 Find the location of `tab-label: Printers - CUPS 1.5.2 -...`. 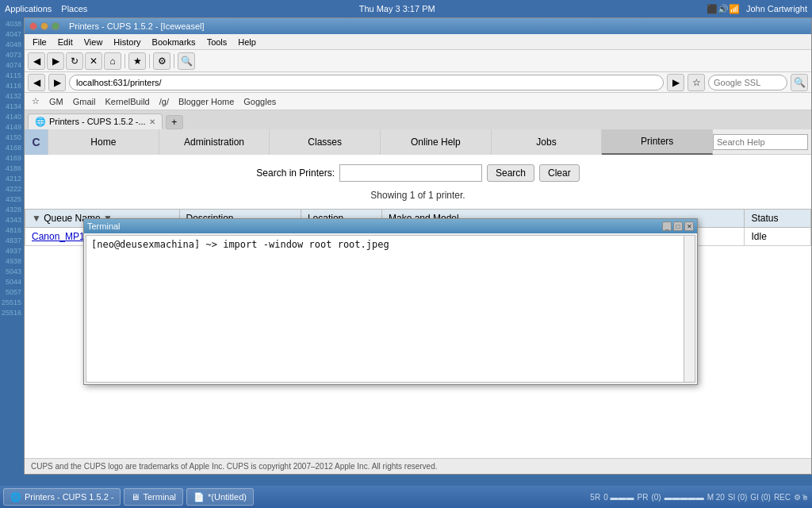

tab-label: Printers - CUPS 1.5.2 -... is located at coordinates (98, 121).